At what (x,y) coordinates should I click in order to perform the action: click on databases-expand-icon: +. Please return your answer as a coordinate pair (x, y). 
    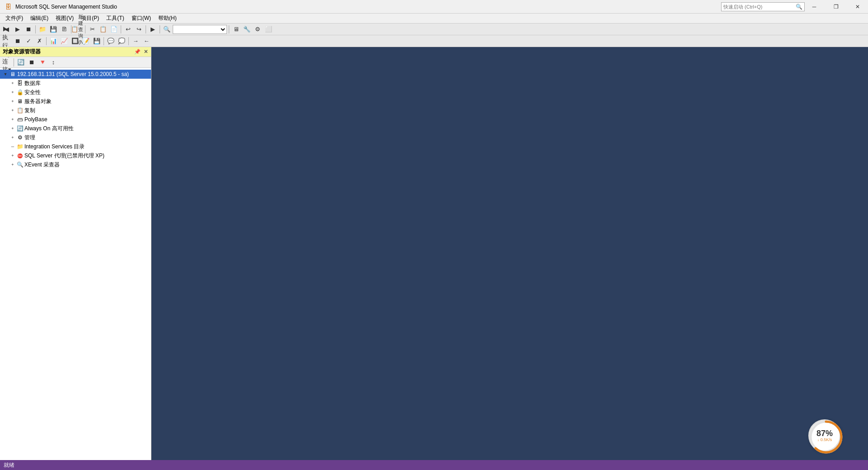
    Looking at the image, I should click on (13, 83).